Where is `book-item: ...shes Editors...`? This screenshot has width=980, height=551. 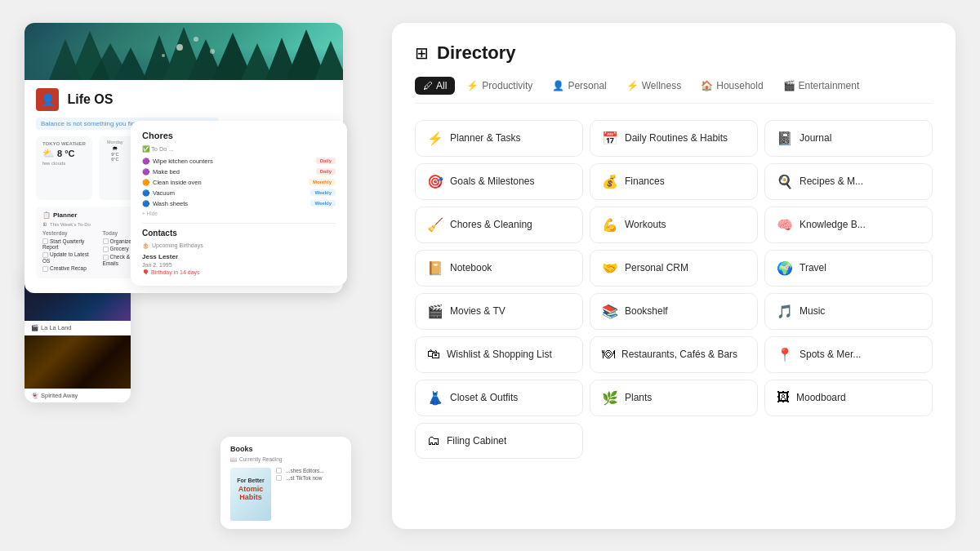
book-item: ...shes Editors... is located at coordinates (309, 470).